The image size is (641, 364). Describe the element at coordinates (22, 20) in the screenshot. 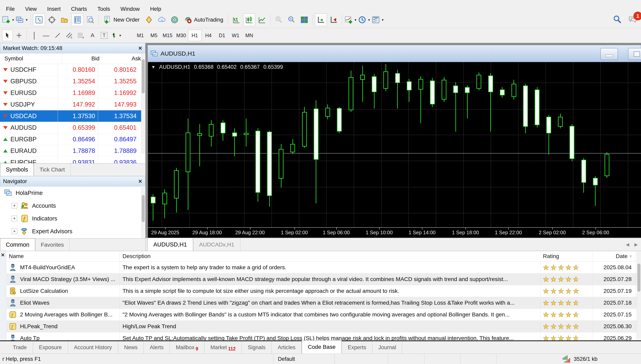

I see `profiles-button: ▼` at that location.